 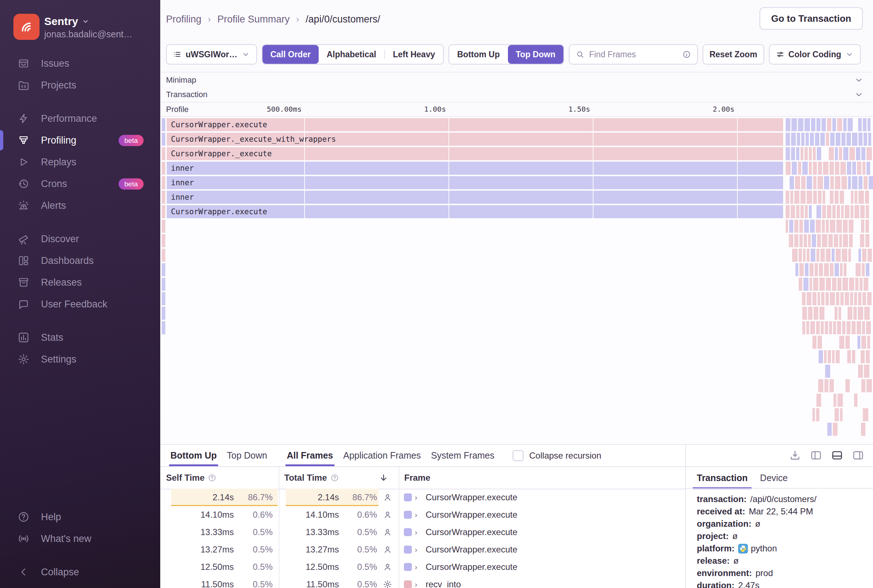 What do you see at coordinates (291, 54) in the screenshot?
I see `sort-option-call-order: Call Order` at bounding box center [291, 54].